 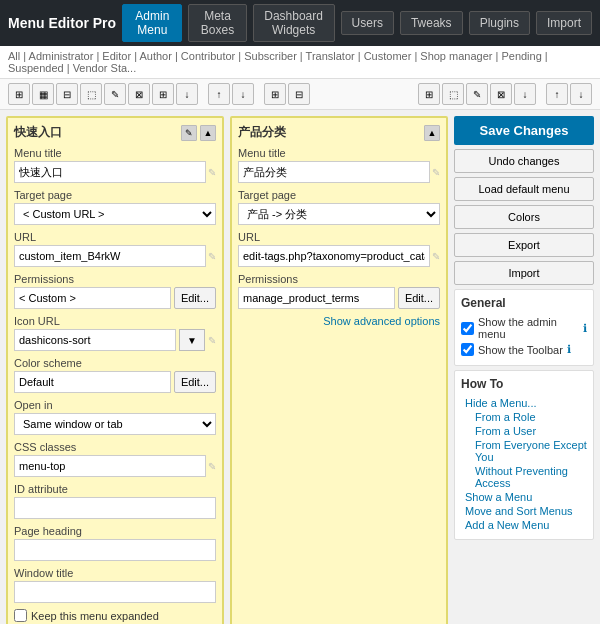 What do you see at coordinates (419, 298) in the screenshot?
I see `right-permissions-edit-btn: Edit...` at bounding box center [419, 298].